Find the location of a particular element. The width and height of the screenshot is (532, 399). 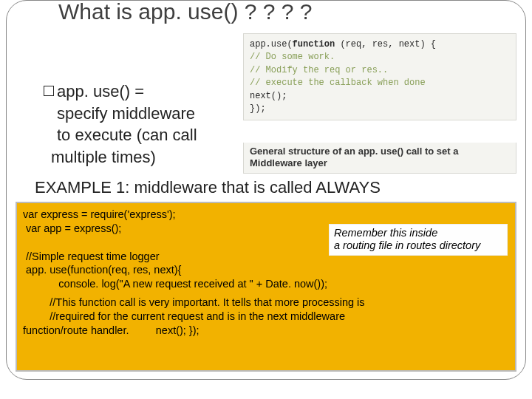

code-line: //required for the current request and i… is located at coordinates (266, 316).